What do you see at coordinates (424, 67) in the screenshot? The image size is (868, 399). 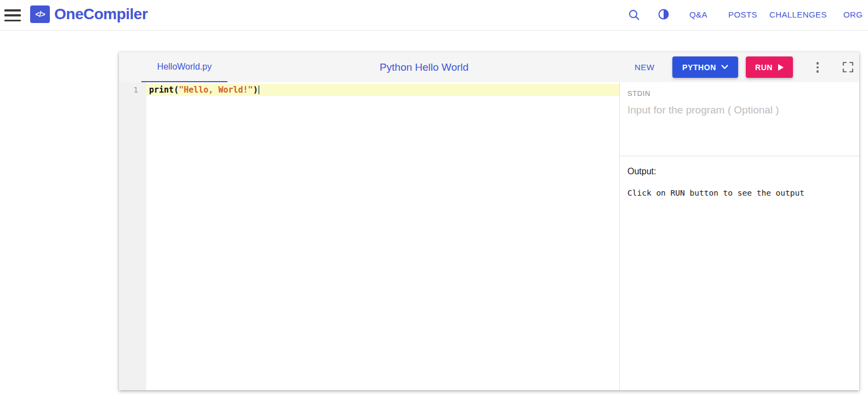 I see `page-title: Python Hello World` at bounding box center [424, 67].